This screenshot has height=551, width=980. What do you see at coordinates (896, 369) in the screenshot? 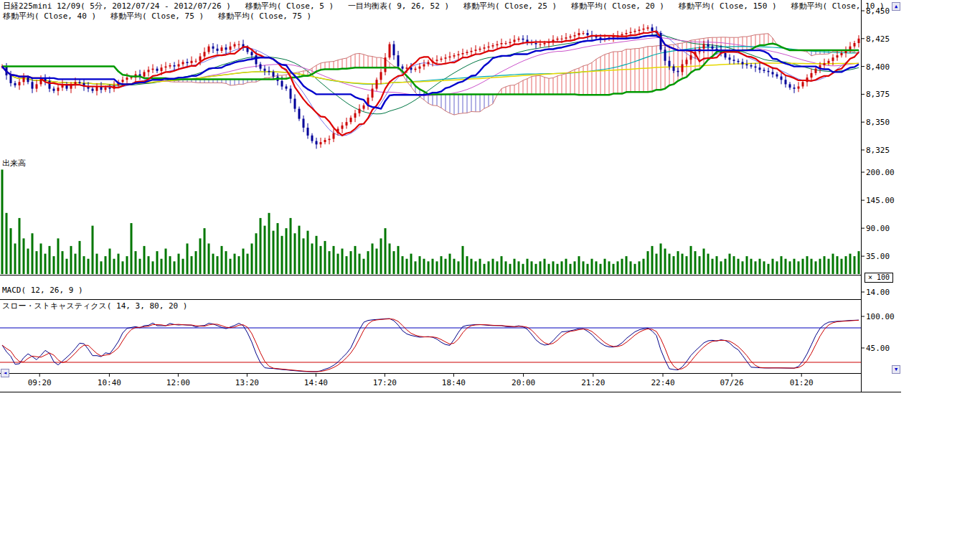
I see `scroll-down-button: ▼` at bounding box center [896, 369].